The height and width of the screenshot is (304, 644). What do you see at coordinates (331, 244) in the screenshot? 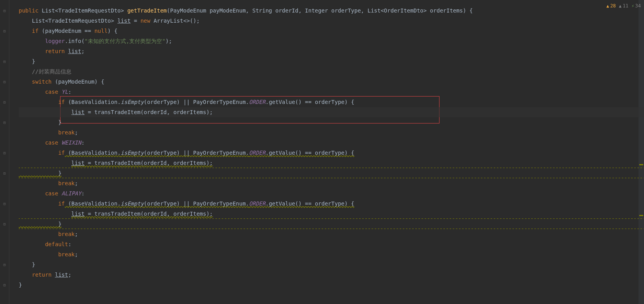
I see `code-line: default:` at bounding box center [331, 244].